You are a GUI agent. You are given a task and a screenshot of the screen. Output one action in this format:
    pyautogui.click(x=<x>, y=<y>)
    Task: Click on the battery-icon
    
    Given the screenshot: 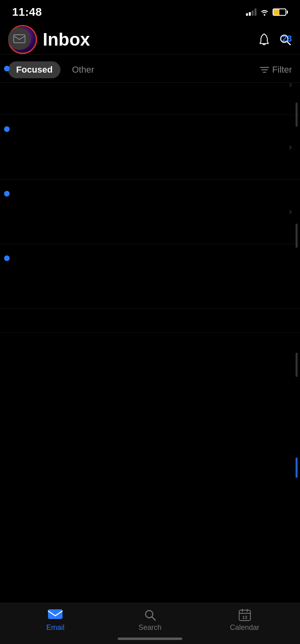 What is the action you would take?
    pyautogui.click(x=280, y=12)
    